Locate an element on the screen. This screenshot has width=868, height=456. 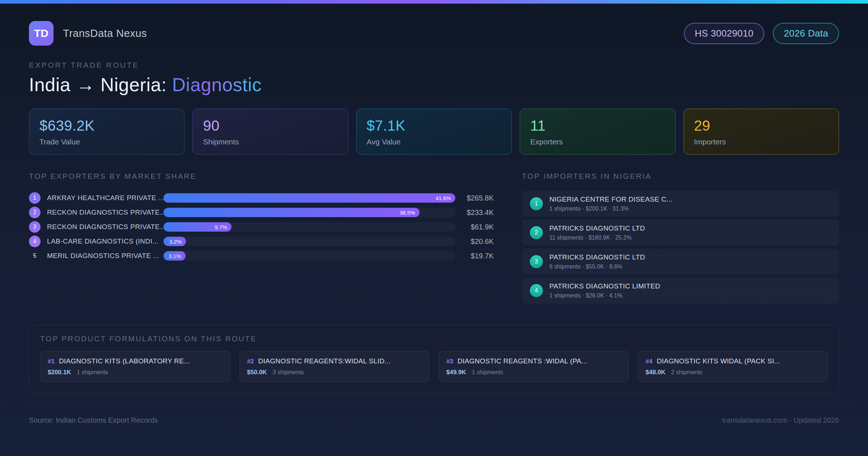
rank-badge: 3 is located at coordinates (536, 262).